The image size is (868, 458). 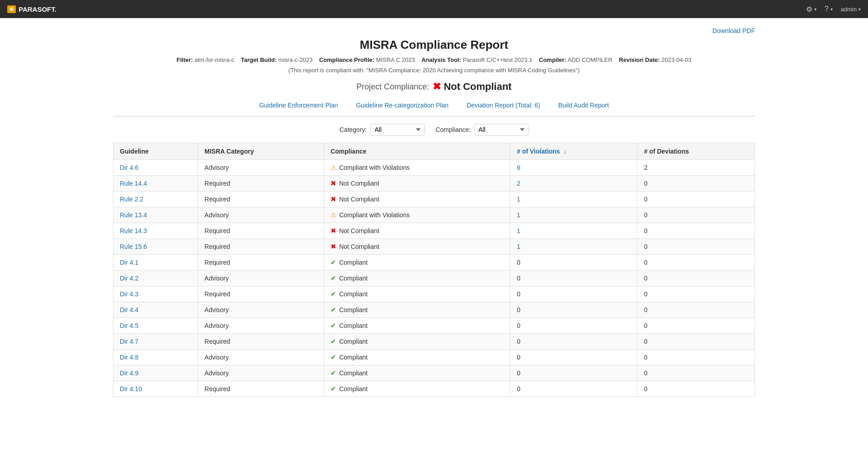 What do you see at coordinates (397, 130) in the screenshot?
I see `category-filter-select: All Required Advisory Mandatory` at bounding box center [397, 130].